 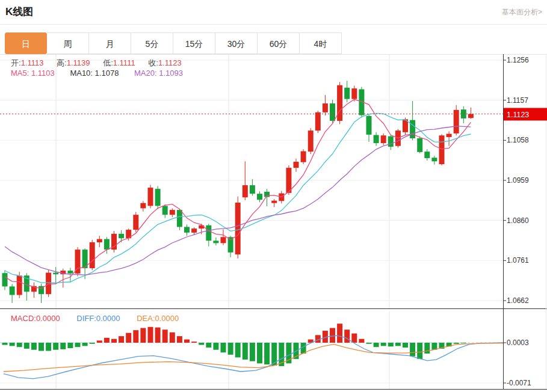 I want to click on high-value: 1.1139, so click(x=78, y=63).